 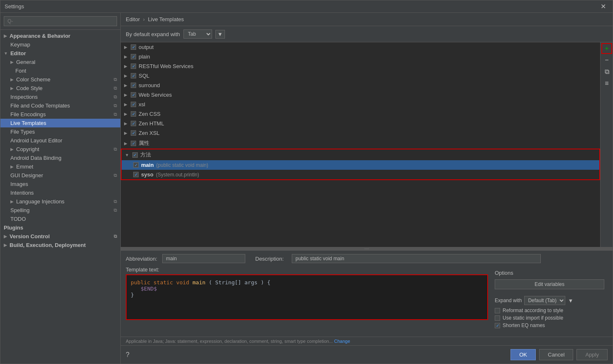 What do you see at coordinates (360, 76) in the screenshot?
I see `template-group-sql: ▶ SQL` at bounding box center [360, 76].